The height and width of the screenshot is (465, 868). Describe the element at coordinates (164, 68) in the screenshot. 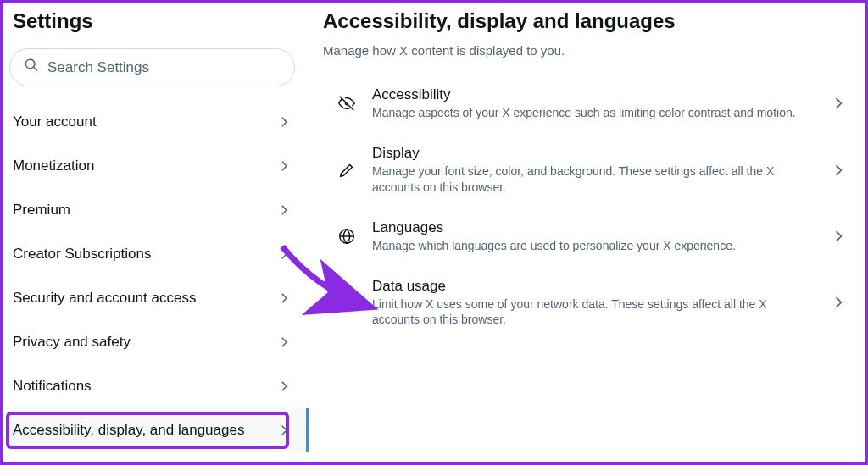

I see `search-input` at that location.